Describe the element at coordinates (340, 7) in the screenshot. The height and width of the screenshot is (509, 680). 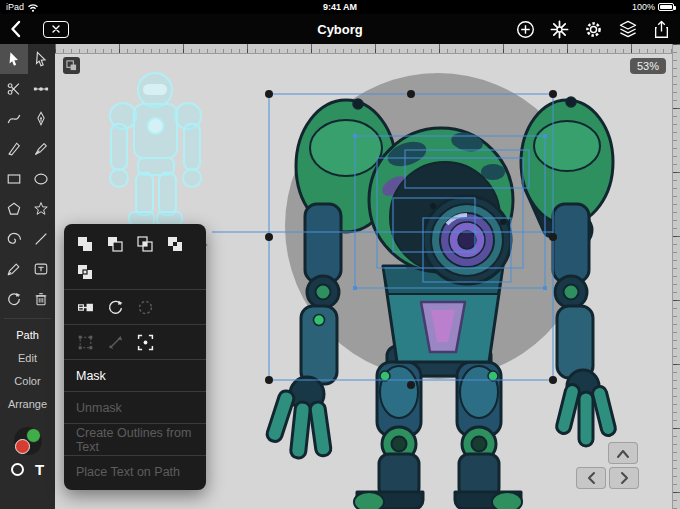
I see `status-bar: iPad 9:41 AM 100%` at that location.